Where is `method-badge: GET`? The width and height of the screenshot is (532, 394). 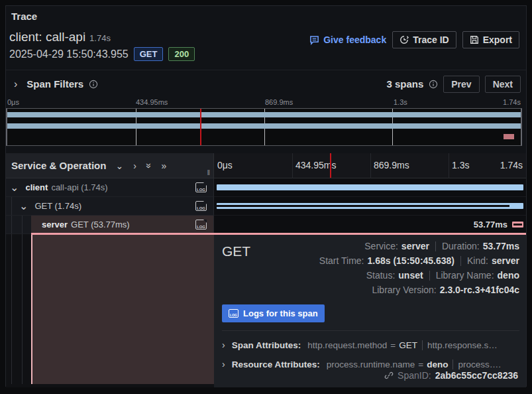 method-badge: GET is located at coordinates (148, 54).